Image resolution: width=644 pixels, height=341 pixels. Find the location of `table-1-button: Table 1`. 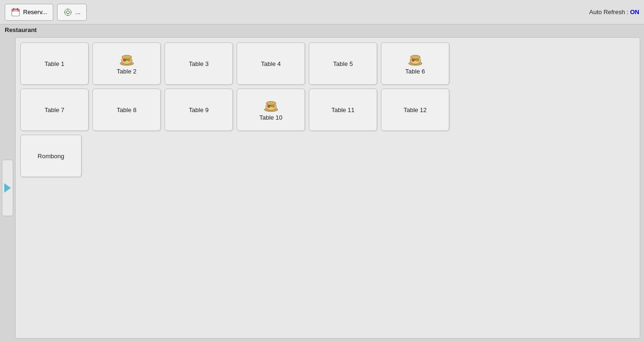

table-1-button: Table 1 is located at coordinates (55, 64).